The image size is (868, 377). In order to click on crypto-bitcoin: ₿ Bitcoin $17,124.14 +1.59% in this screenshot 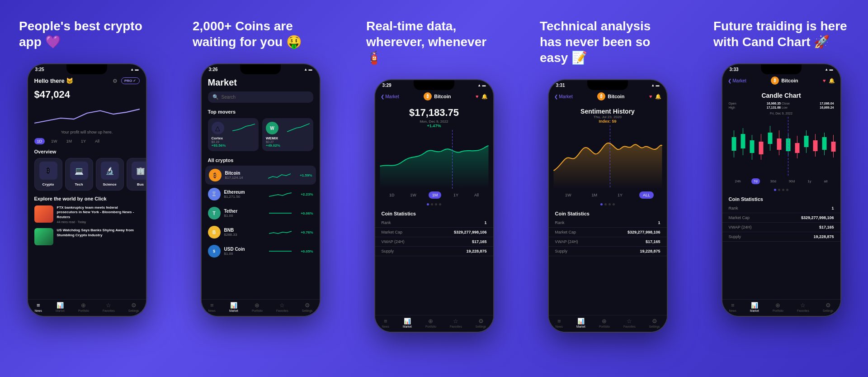, I will do `click(260, 175)`.